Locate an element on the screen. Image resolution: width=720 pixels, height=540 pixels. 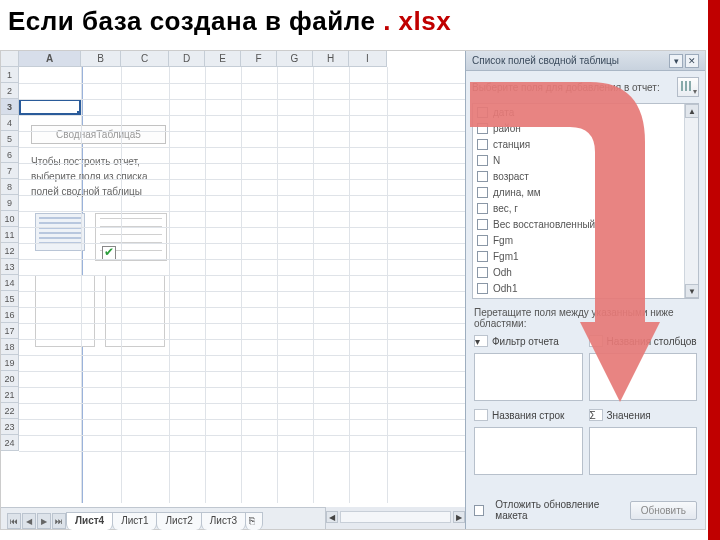
row-header-8: 8 is located at coordinates (10, 187).